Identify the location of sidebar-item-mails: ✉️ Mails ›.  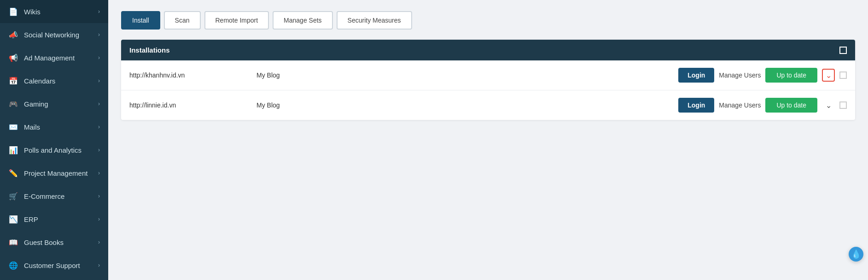
(54, 127).